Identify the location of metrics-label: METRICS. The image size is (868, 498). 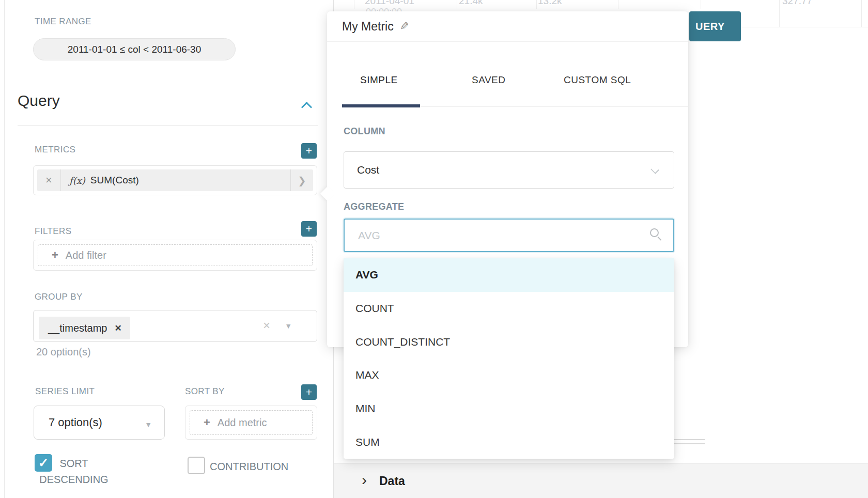
(55, 150).